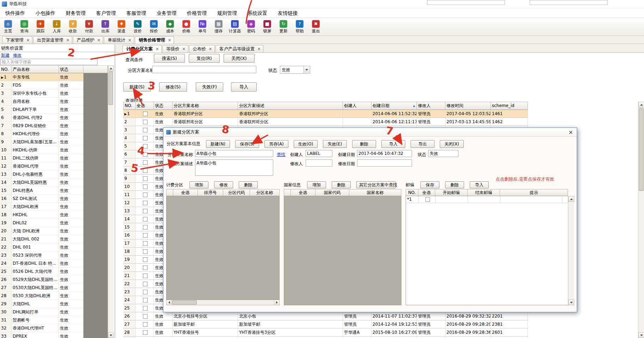 The image size is (644, 338). I want to click on edit-link: 修改, so click(17, 56).